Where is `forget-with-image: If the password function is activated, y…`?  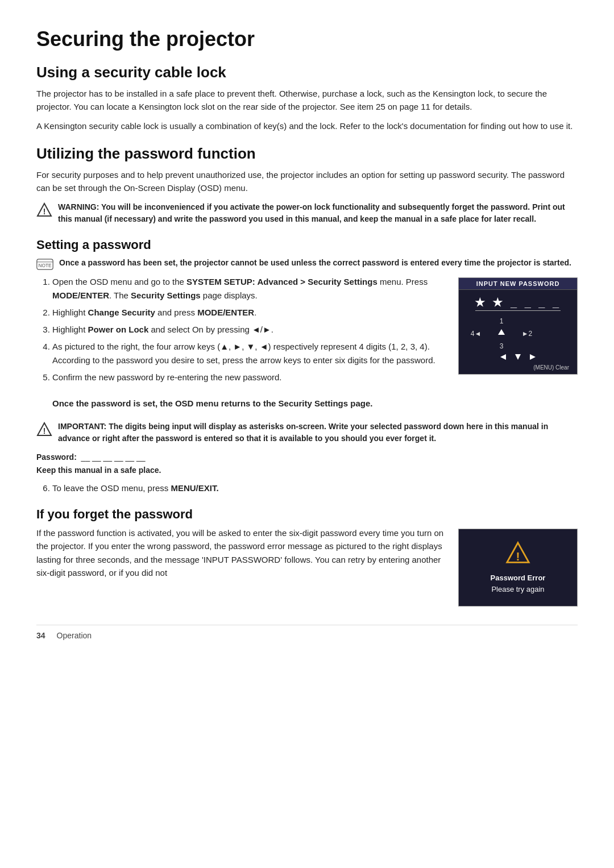 forget-with-image: If the password function is activated, y… is located at coordinates (307, 566).